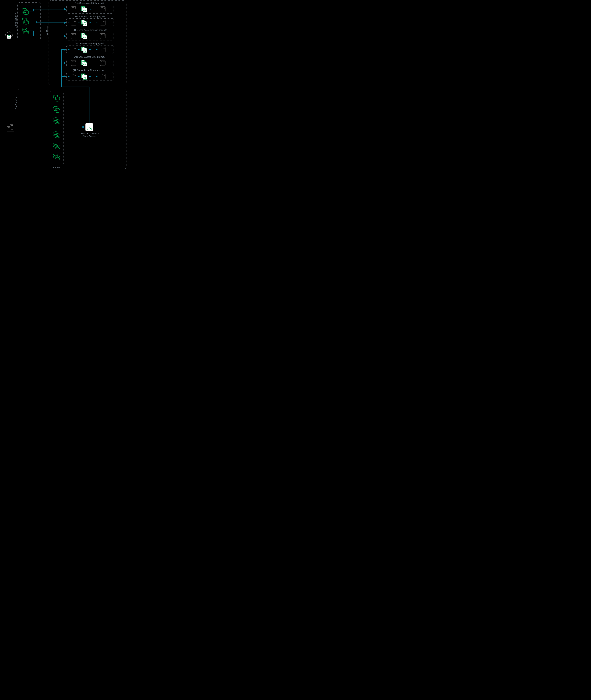  Describe the element at coordinates (89, 30) in the screenshot. I see `project-title: Qlik Sense Asset Finance project2` at that location.